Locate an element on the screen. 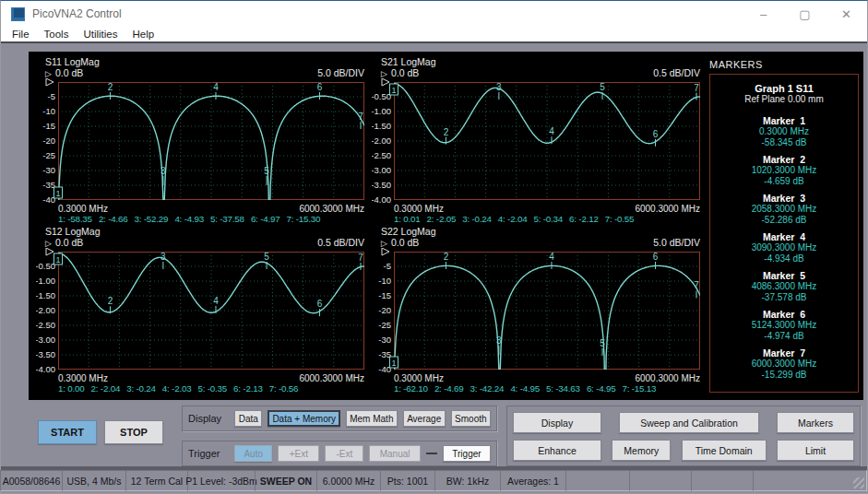  x-axis-s12: 0.3000 MHz6000.3000 MHz is located at coordinates (202, 378).